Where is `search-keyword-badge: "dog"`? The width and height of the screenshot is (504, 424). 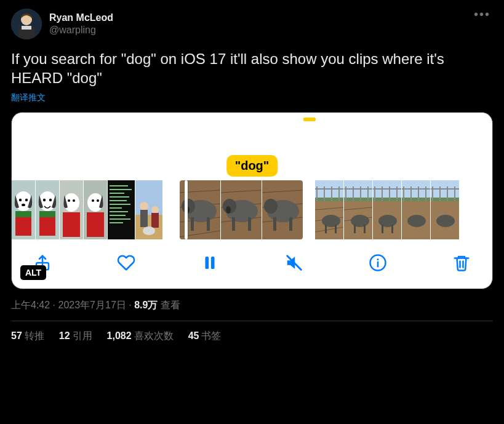 search-keyword-badge: "dog" is located at coordinates (252, 166).